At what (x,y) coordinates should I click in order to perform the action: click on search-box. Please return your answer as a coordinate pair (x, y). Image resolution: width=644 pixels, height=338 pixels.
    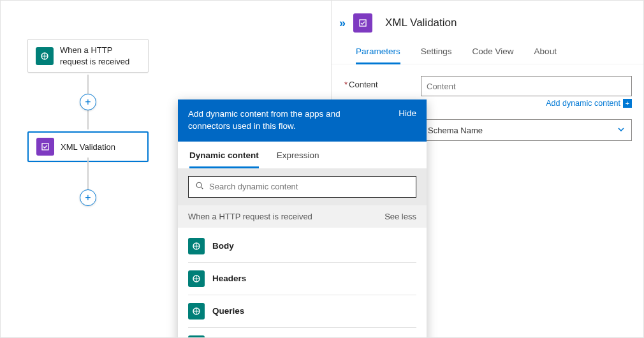
    Looking at the image, I should click on (302, 187).